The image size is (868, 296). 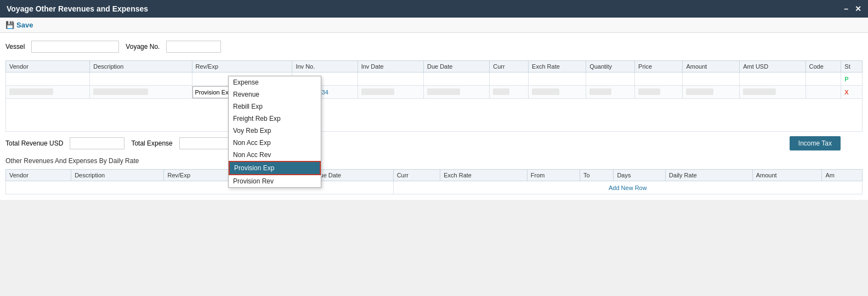 I want to click on lower-col-to: To, so click(x=597, y=176).